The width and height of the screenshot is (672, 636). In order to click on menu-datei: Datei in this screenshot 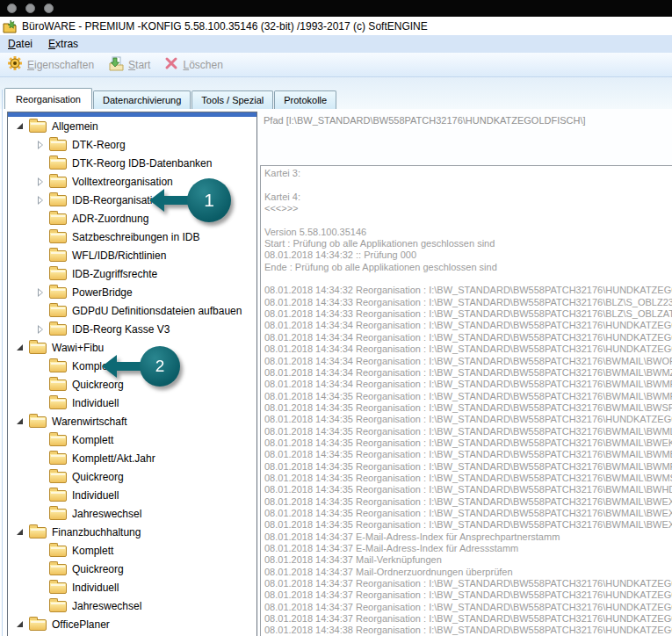, I will do `click(20, 44)`.